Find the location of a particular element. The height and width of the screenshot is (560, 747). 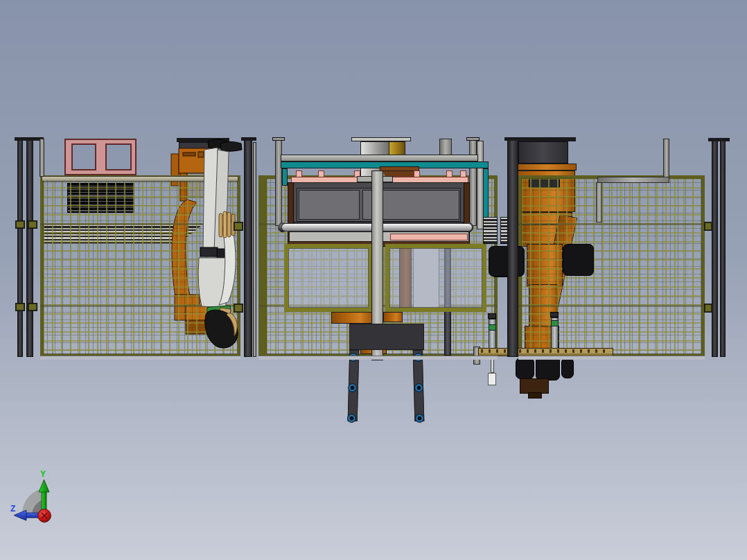

frame-post-left-cap is located at coordinates (279, 139).